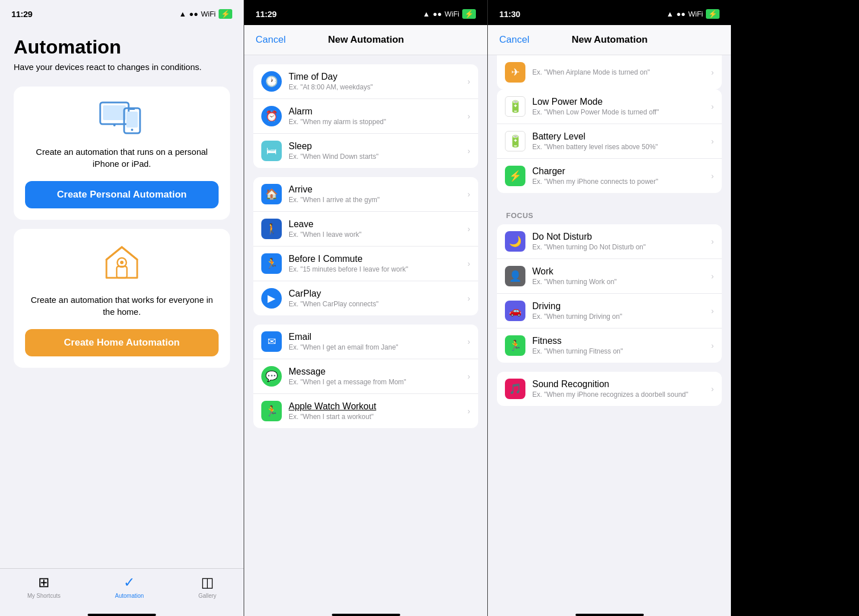 The width and height of the screenshot is (859, 616). What do you see at coordinates (696, 14) in the screenshot?
I see `wifi-icon-p3: WiFi` at bounding box center [696, 14].